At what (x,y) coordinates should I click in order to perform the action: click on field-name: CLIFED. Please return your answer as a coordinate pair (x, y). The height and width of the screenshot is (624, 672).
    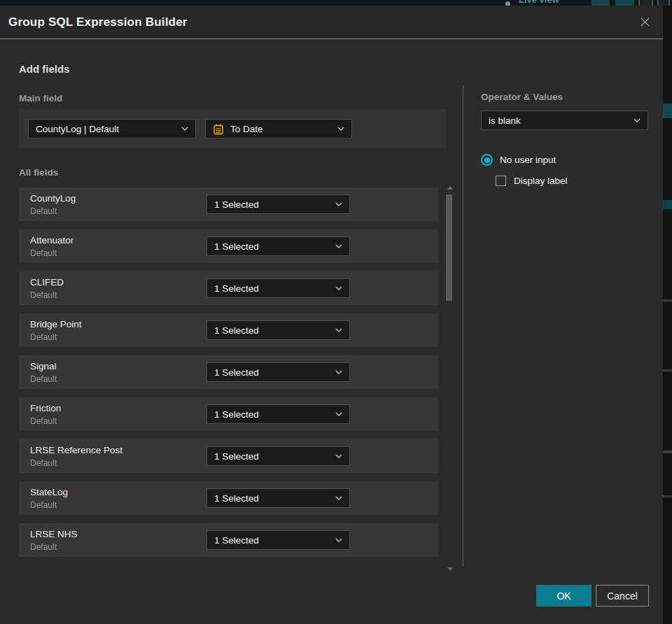
    Looking at the image, I should click on (47, 283).